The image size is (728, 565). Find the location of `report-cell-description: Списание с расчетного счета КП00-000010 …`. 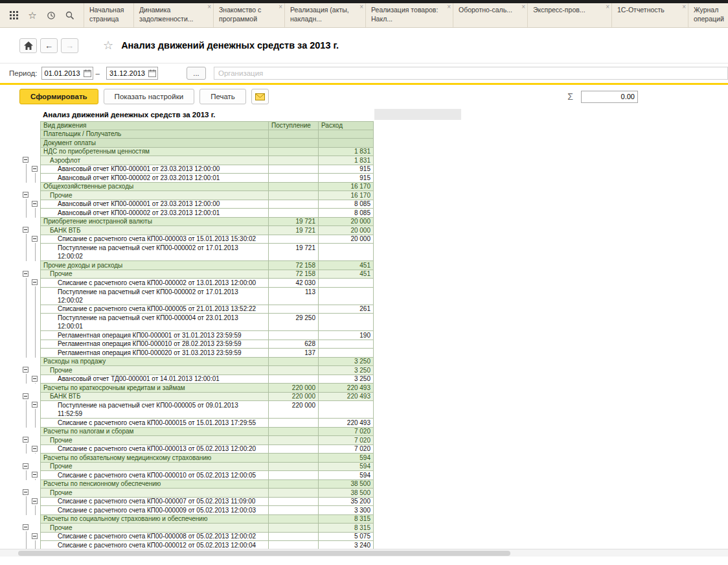

report-cell-description: Списание с расчетного счета КП00-000010 … is located at coordinates (154, 476).